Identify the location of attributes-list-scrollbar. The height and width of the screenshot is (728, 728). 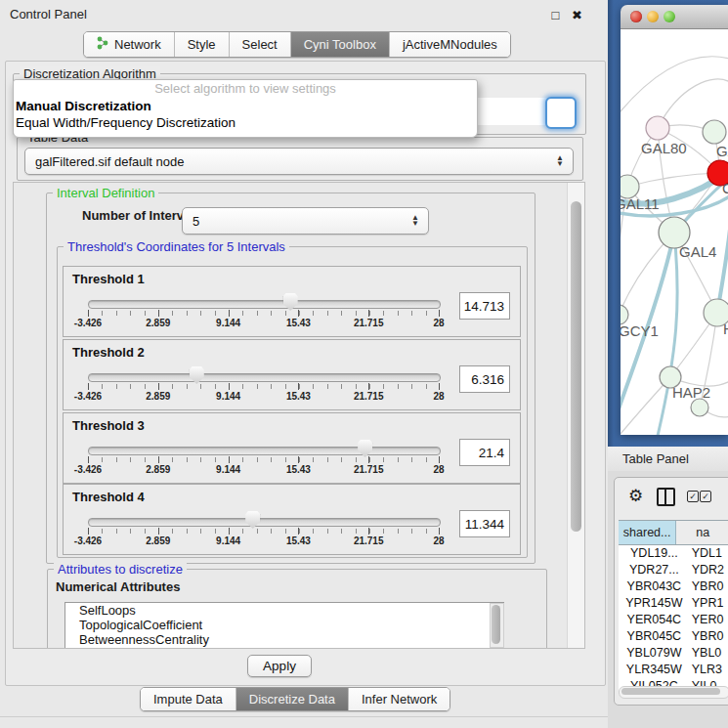
(496, 625).